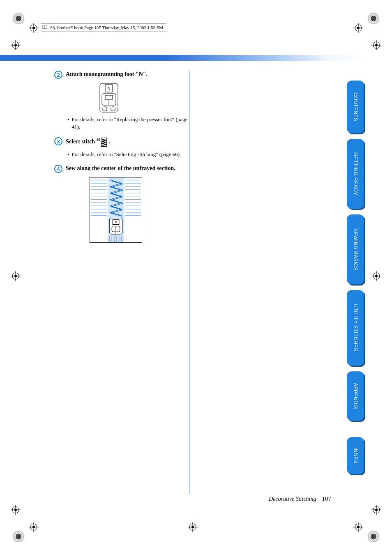  What do you see at coordinates (58, 75) in the screenshot?
I see `step-badge-2: 2` at bounding box center [58, 75].